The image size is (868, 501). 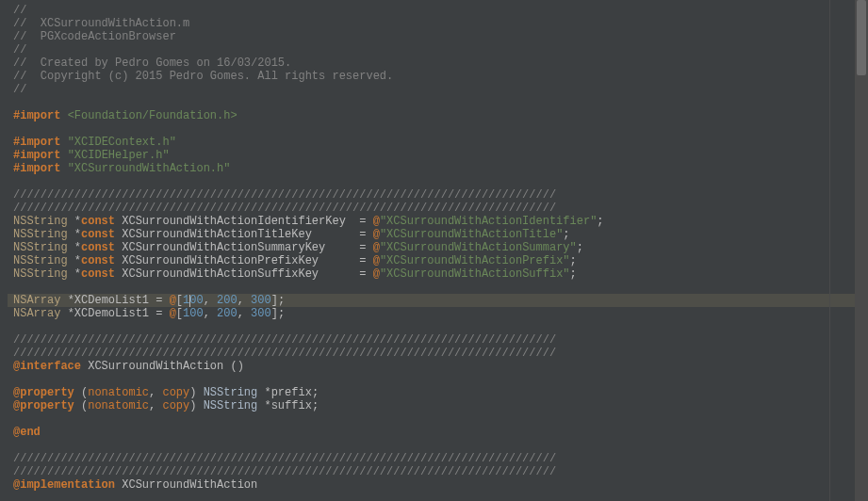 What do you see at coordinates (437, 248) in the screenshot?
I see `const-line: NSString *const XCSurroundWithActionSumm…` at bounding box center [437, 248].